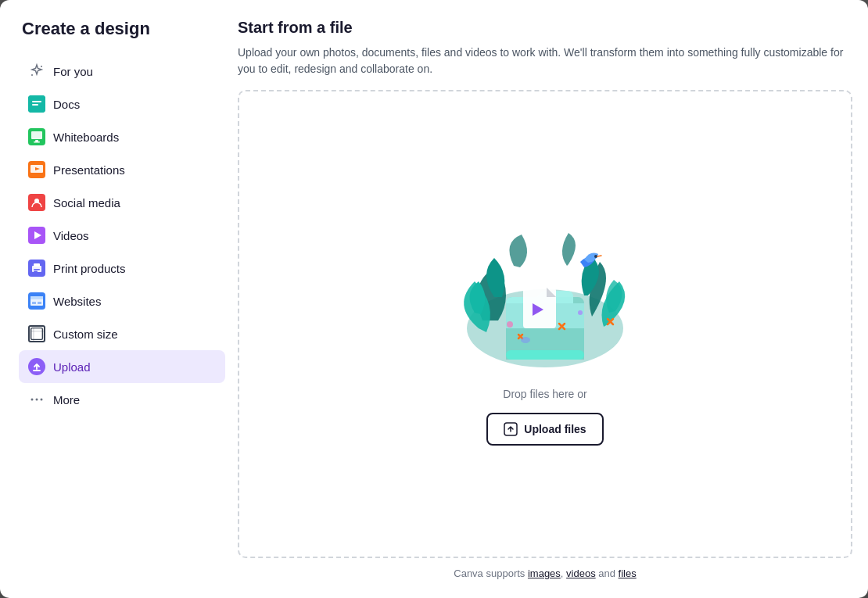 Image resolution: width=868 pixels, height=598 pixels. I want to click on footer-prefix: Canva supports, so click(491, 574).